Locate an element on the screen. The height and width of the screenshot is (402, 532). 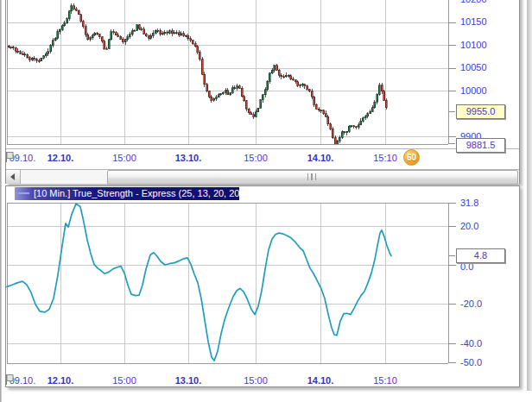
indicator-value: 4.8 is located at coordinates (480, 255).